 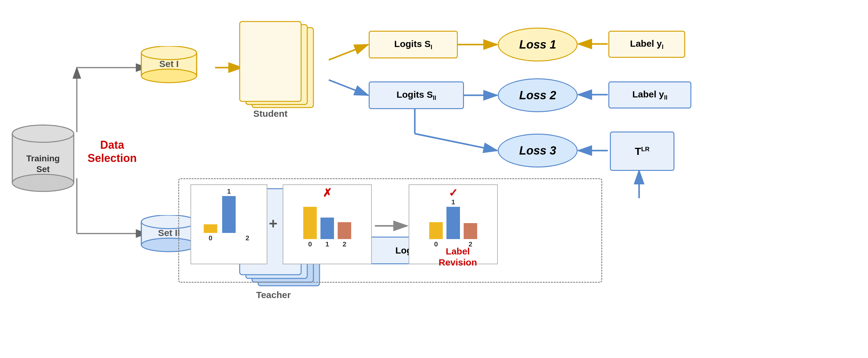 I want to click on set-i: Set I, so click(x=169, y=67).